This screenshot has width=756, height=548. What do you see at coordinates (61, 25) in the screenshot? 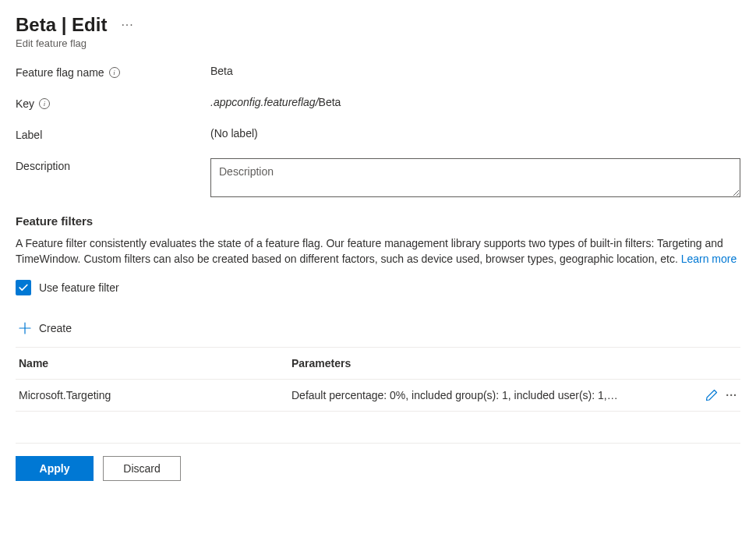
I see `page-title: Beta | Edit` at bounding box center [61, 25].